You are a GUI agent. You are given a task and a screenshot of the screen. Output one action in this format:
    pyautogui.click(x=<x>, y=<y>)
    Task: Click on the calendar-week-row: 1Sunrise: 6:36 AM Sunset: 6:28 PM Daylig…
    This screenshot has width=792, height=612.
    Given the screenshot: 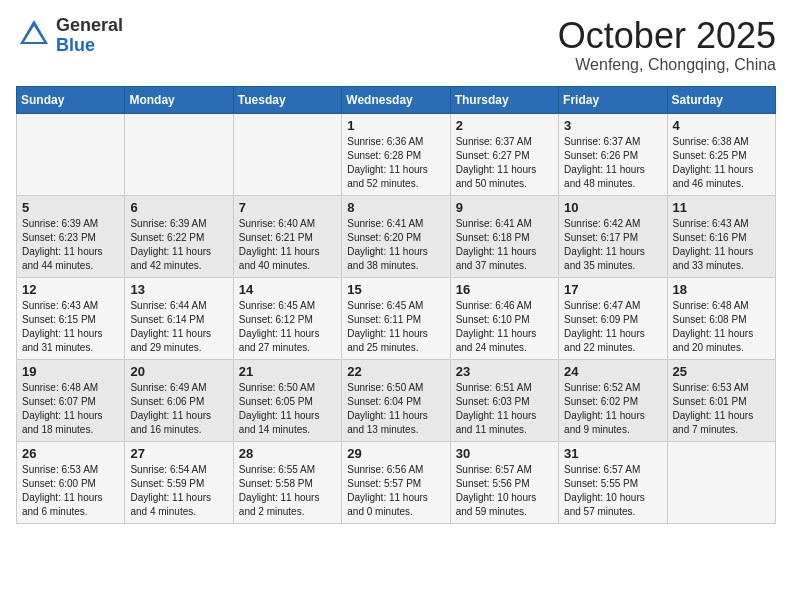 What is the action you would take?
    pyautogui.click(x=396, y=154)
    